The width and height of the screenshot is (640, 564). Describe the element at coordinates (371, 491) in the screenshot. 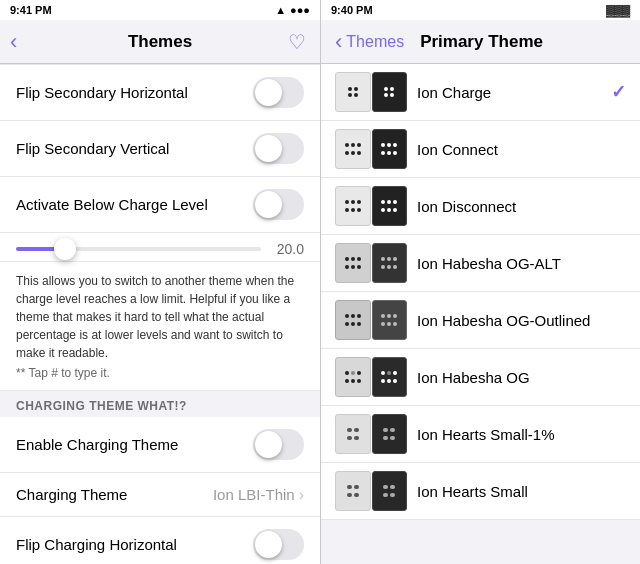

I see `preview-ion-hearts-small` at that location.